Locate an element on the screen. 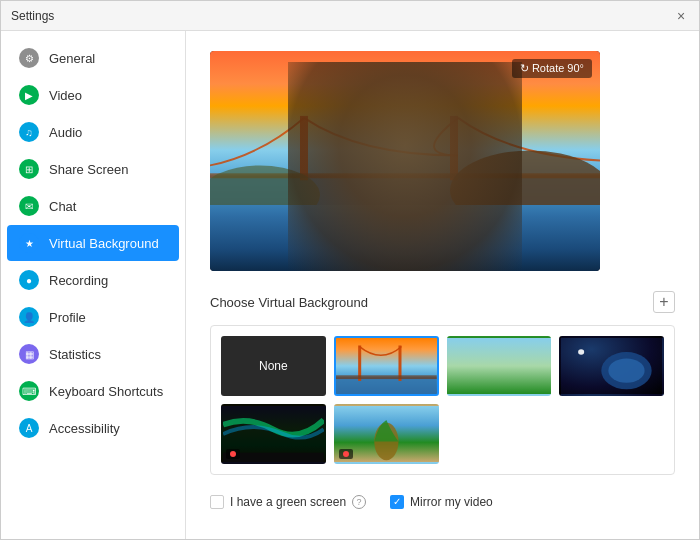  green-screen-checkbox is located at coordinates (217, 502).